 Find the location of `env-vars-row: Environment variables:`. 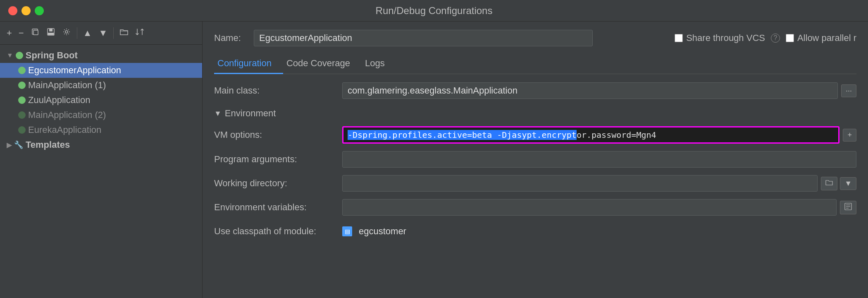

env-vars-row: Environment variables: is located at coordinates (535, 207).